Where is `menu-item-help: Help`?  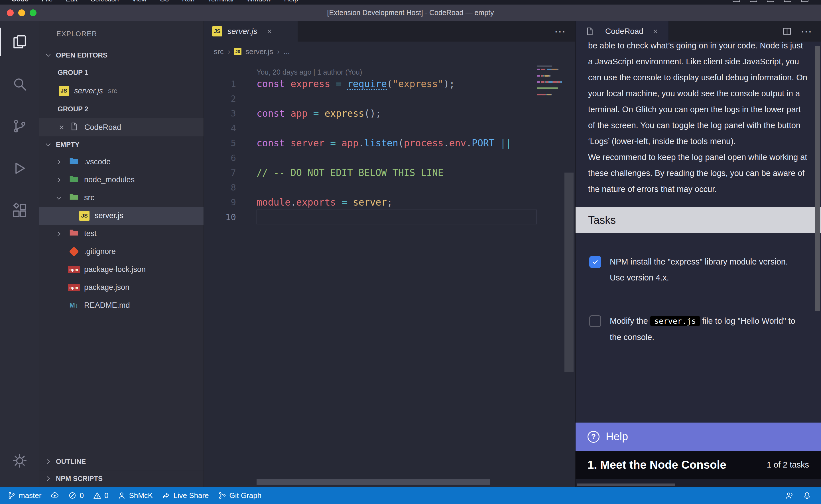
menu-item-help: Help is located at coordinates (291, 1).